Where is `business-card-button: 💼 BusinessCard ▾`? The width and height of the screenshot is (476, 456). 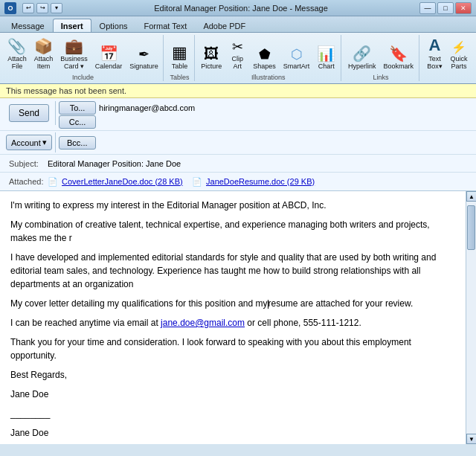
business-card-button: 💼 BusinessCard ▾ is located at coordinates (74, 54).